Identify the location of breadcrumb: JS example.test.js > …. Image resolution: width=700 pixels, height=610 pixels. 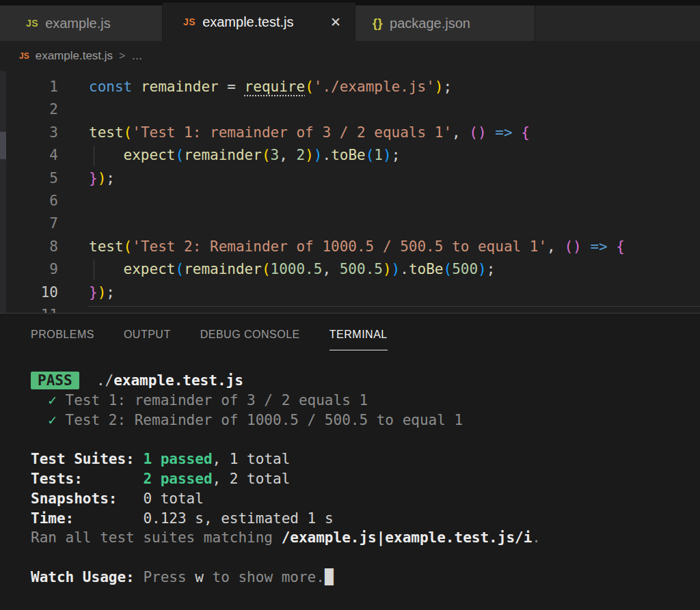
(350, 56).